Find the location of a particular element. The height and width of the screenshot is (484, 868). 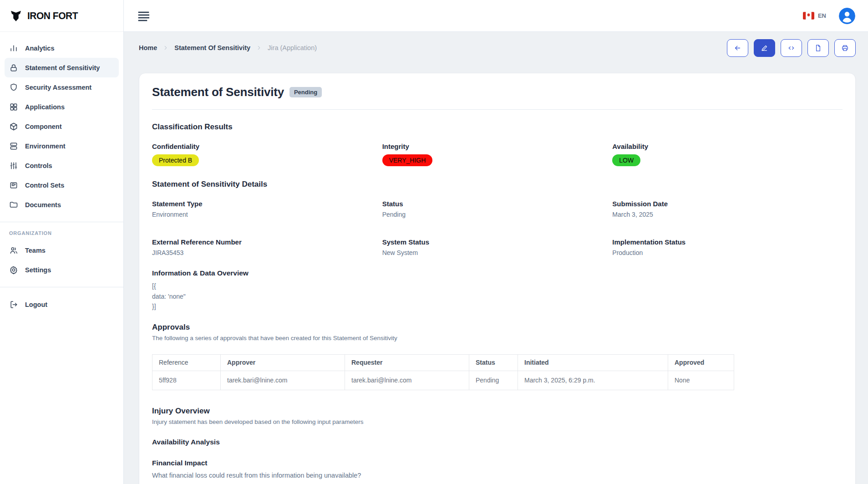

classification-grid: ConfidentialityProtected BIntegrityVERY_… is located at coordinates (497, 154).